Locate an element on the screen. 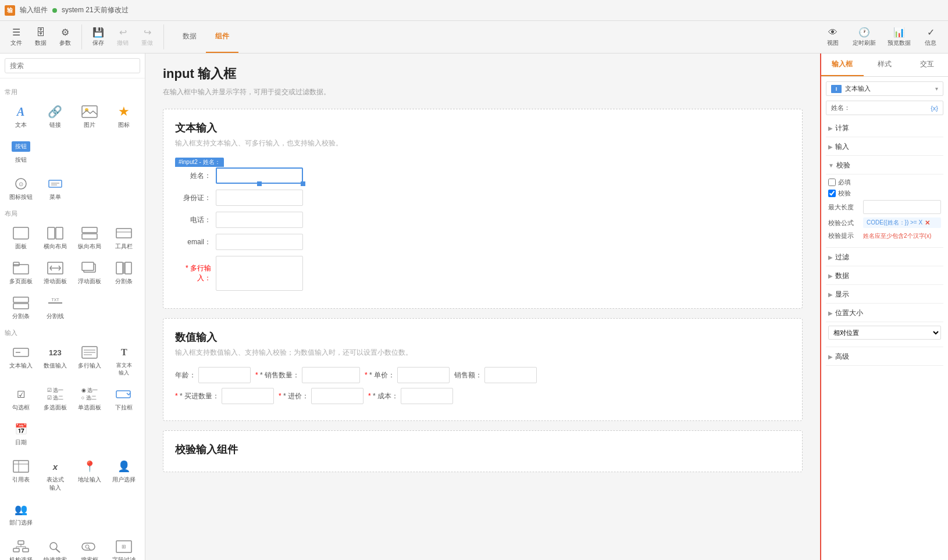 The width and height of the screenshot is (948, 560). component-slidepanel: 滑动面板 is located at coordinates (55, 273).